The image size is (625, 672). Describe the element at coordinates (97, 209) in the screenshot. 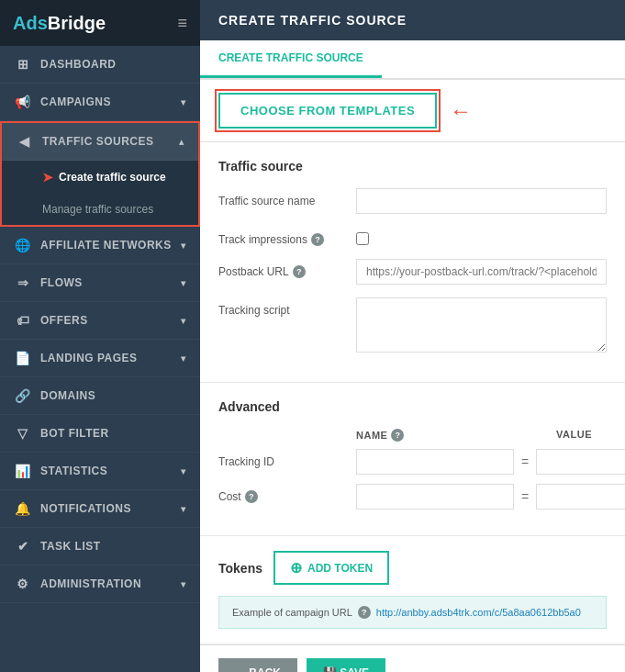

I see `sub-item-label: Manage traffic sources` at that location.